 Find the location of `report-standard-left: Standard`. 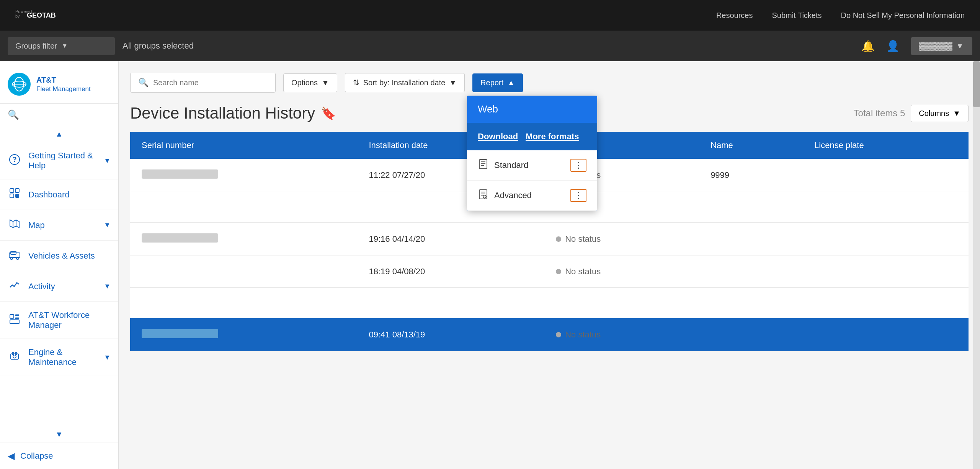

report-standard-left: Standard is located at coordinates (503, 165).